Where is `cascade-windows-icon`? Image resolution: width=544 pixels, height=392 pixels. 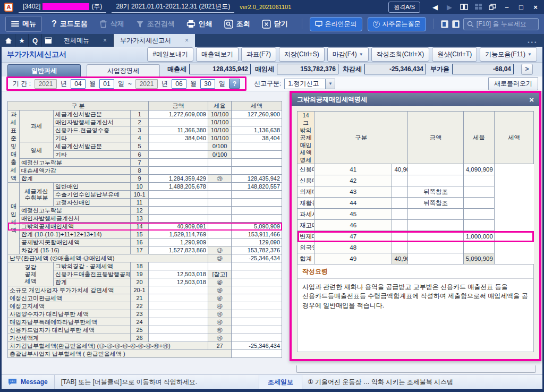
cascade-windows-icon is located at coordinates (492, 7).